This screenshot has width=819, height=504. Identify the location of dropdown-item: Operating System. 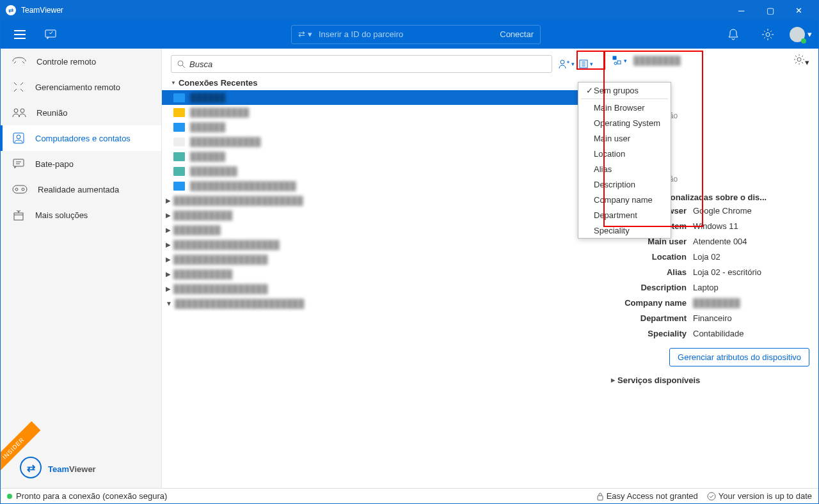
(624, 123).